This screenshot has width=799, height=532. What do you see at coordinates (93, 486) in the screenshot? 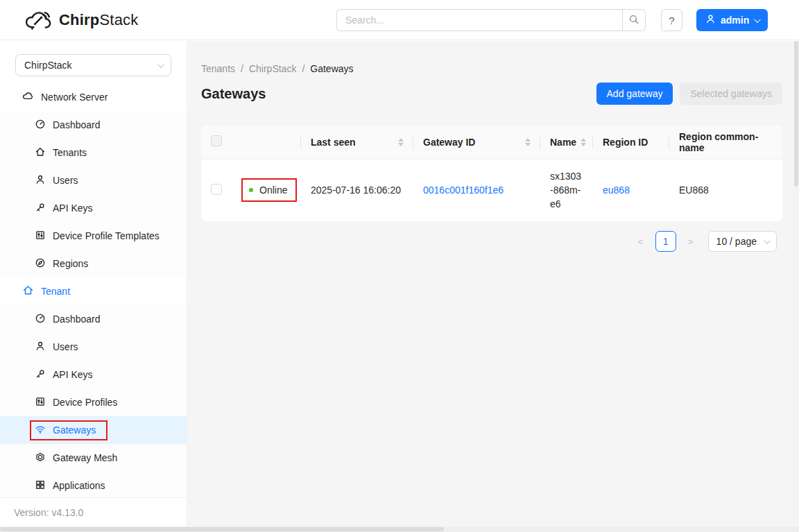
I see `sidebar-item-tenant-applications: Applications` at bounding box center [93, 486].